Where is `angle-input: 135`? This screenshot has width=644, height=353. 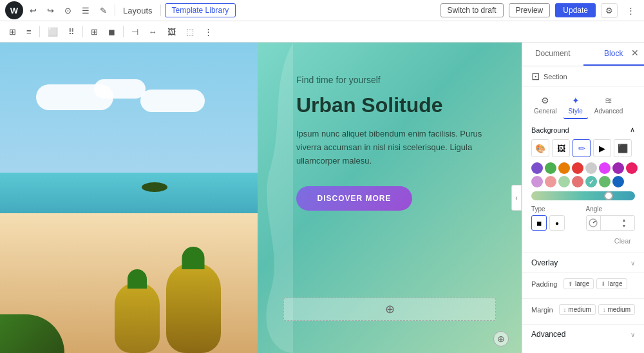 angle-input: 135 is located at coordinates (611, 223).